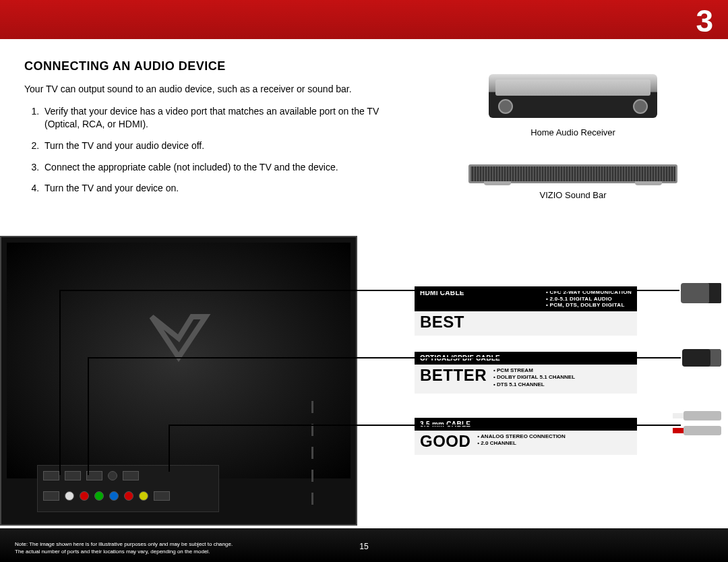  Describe the element at coordinates (208, 150) in the screenshot. I see `steps-list: Verify that your device has a video port…` at that location.